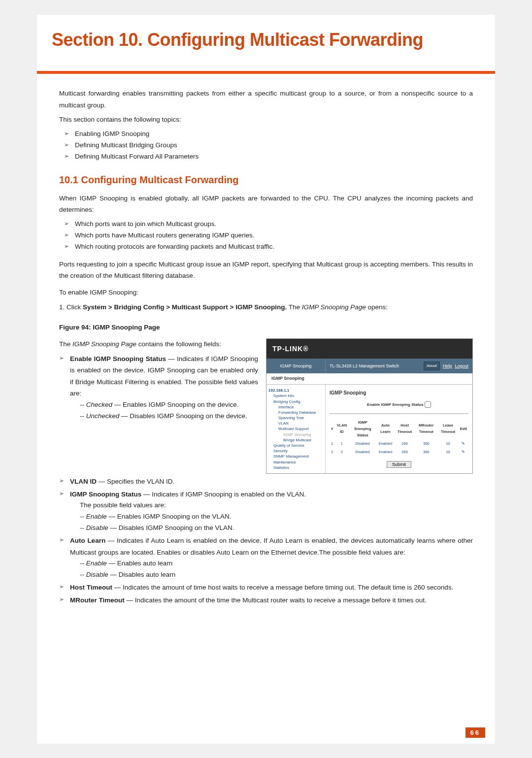 The image size is (532, 758). I want to click on table-row: 1 1 Disabled Enabled 260 300 10 ✎, so click(399, 443).